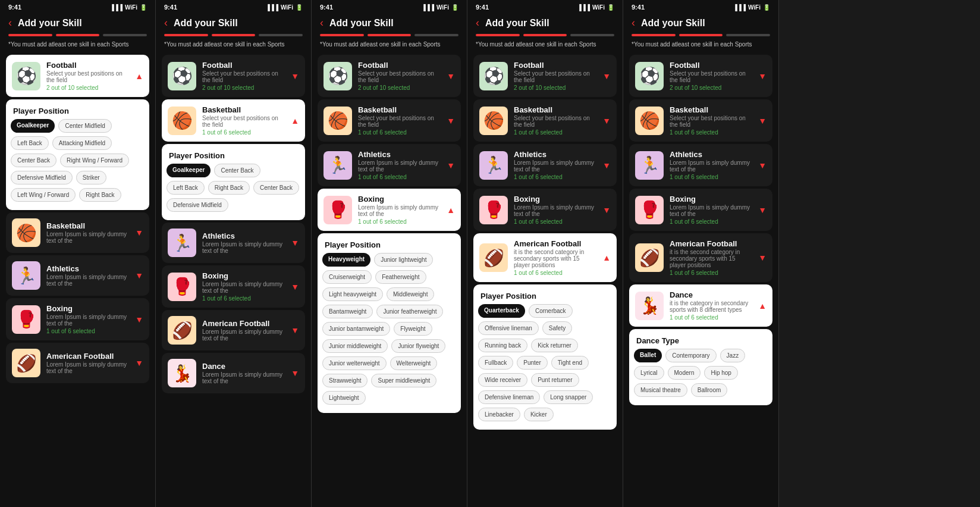  I want to click on tag-5: Hip hop, so click(721, 373).